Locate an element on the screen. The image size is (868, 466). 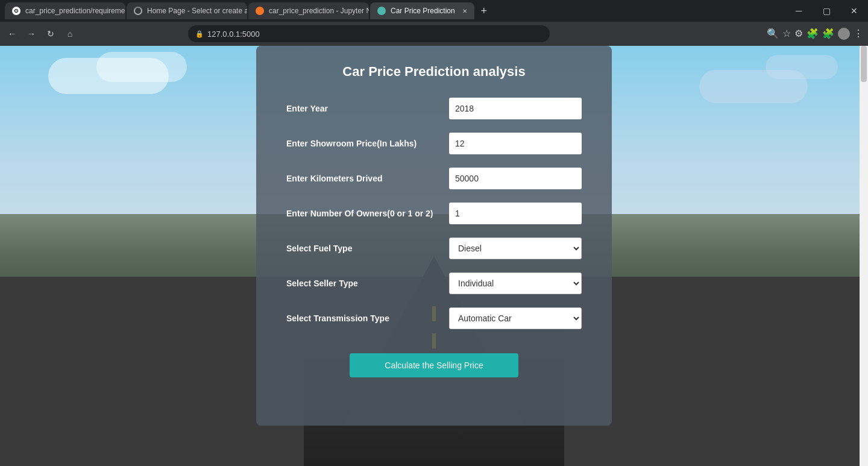
page-title: Car Price Prediction analysis is located at coordinates (434, 72).